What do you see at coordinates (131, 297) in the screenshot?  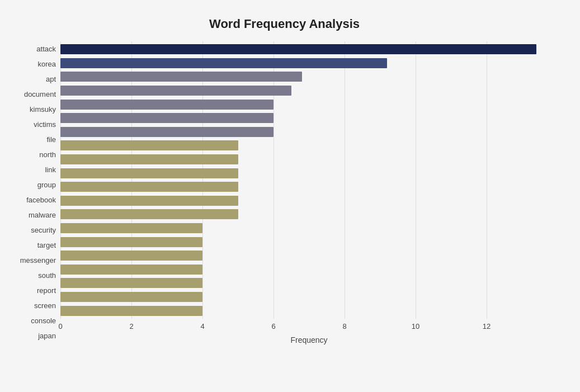 I see `bar-console` at bounding box center [131, 297].